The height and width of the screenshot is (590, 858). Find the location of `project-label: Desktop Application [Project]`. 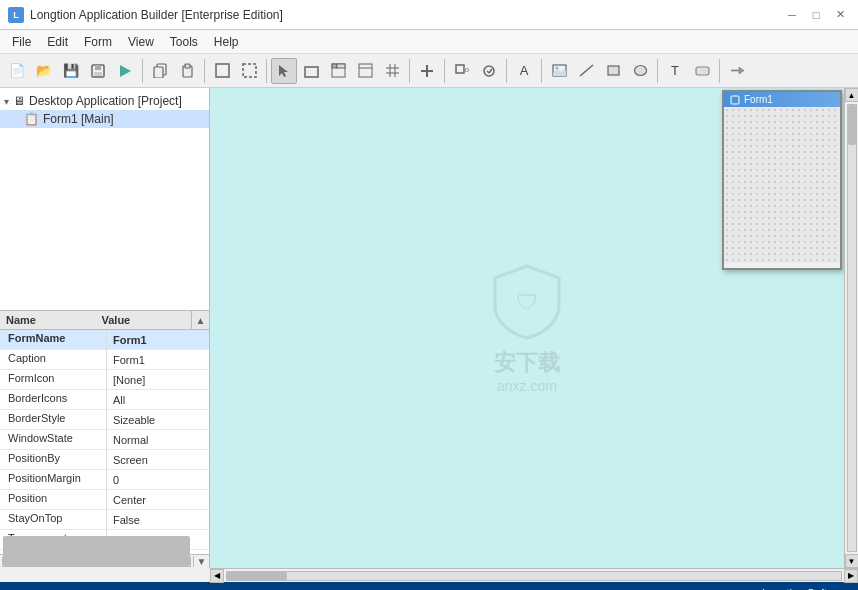

project-label: Desktop Application [Project] is located at coordinates (106, 101).